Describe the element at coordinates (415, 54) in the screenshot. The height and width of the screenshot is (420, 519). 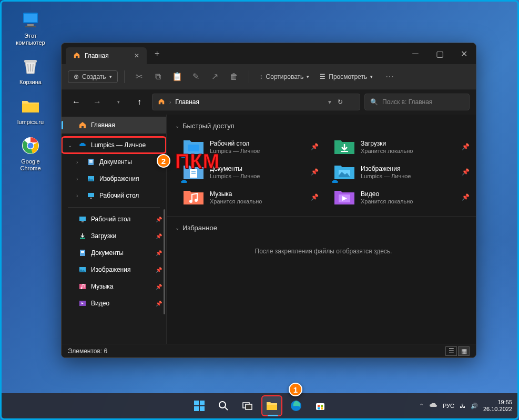
I see `minimize-button: ─` at that location.